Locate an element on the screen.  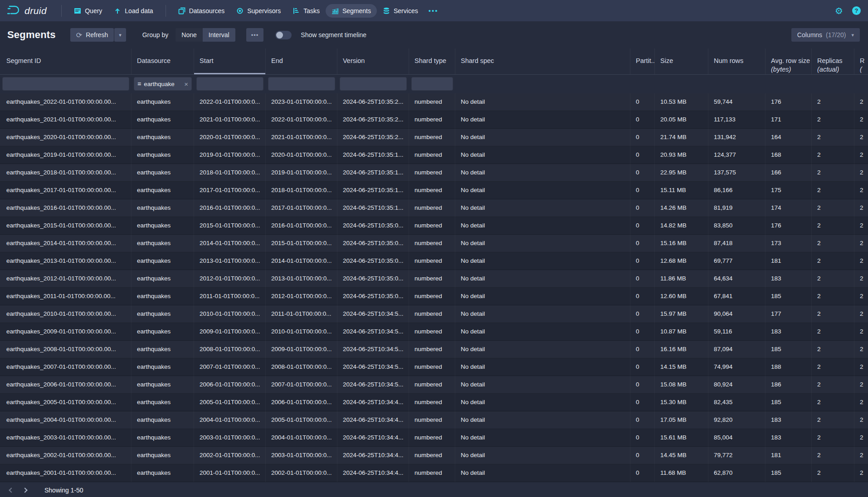
column-header-version: Version is located at coordinates (373, 62).